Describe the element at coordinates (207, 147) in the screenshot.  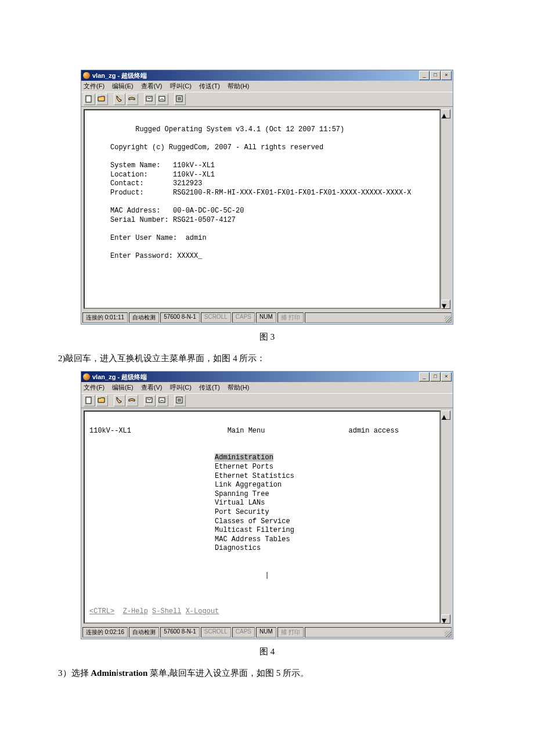
I see `term-line: Copyright (c) RuggedCom, 2007 - All righ…` at that location.